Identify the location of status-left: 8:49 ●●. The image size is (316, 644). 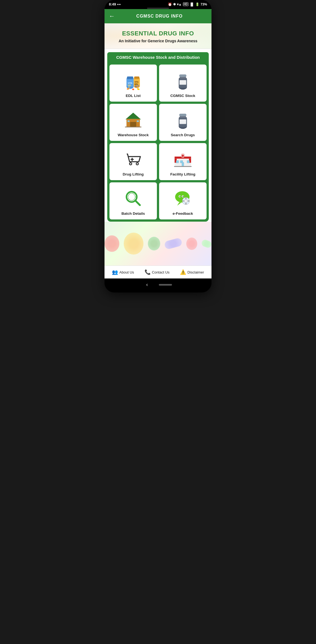
(115, 4).